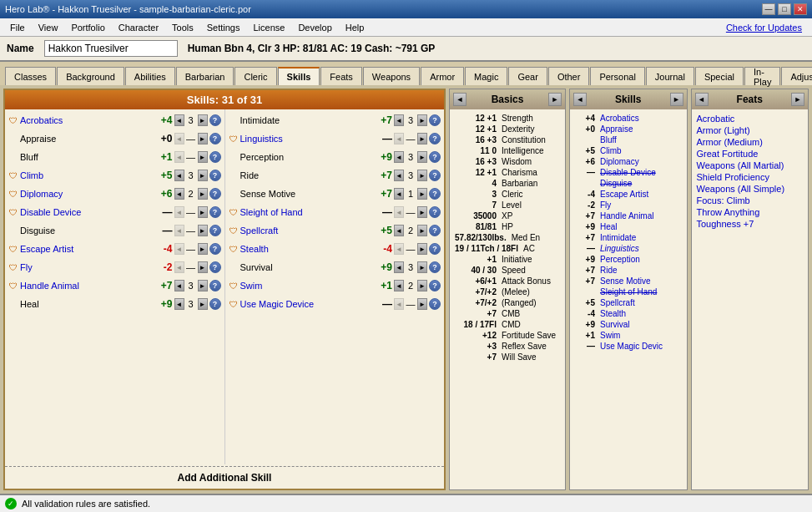 Image resolution: width=812 pixels, height=512 pixels. What do you see at coordinates (580, 99) in the screenshot?
I see `skills-sum-left-arrow: ◄` at bounding box center [580, 99].